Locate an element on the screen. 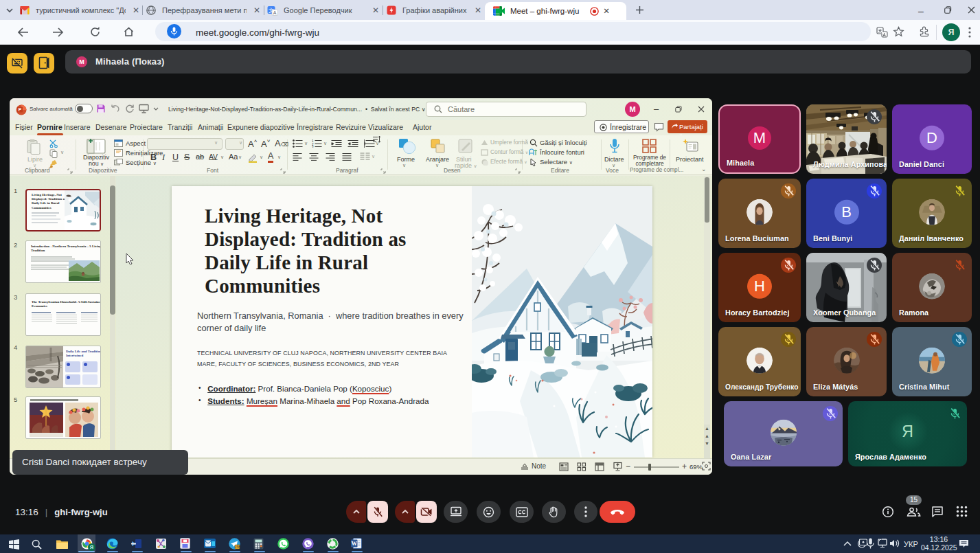 The image size is (980, 553). svg-text: W is located at coordinates (354, 543).